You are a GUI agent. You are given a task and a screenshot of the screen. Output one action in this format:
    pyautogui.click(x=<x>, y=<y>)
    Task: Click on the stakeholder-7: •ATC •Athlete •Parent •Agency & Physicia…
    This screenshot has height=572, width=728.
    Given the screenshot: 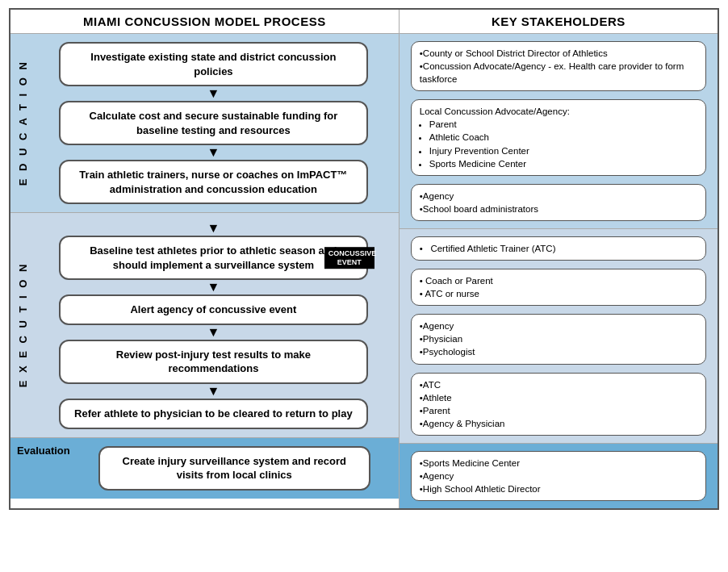 What is the action you would take?
    pyautogui.click(x=559, y=404)
    